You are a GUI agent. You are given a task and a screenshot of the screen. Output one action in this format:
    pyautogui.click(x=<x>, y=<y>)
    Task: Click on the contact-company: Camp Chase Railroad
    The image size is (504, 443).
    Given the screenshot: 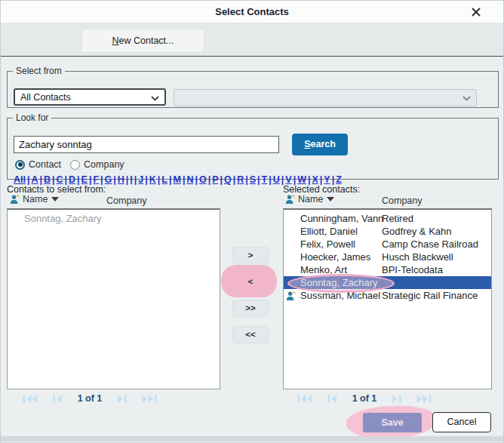 What is the action you would take?
    pyautogui.click(x=430, y=245)
    